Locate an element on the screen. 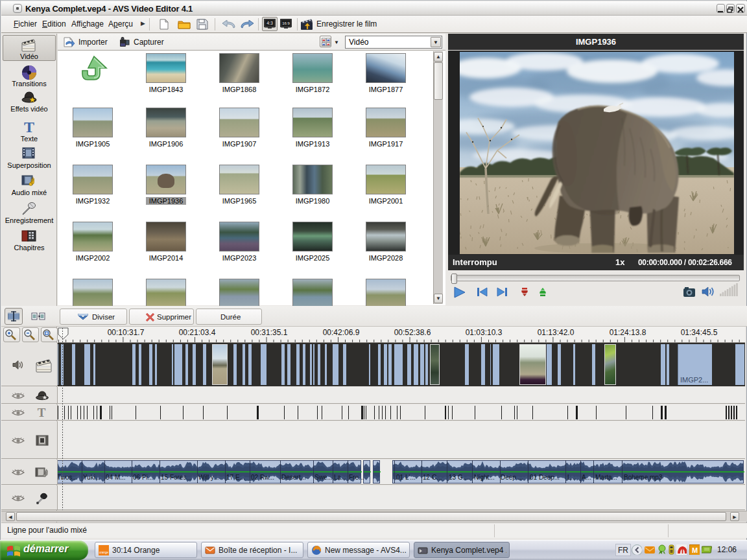 This screenshot has width=747, height=560. svg-text: orange is located at coordinates (104, 552).